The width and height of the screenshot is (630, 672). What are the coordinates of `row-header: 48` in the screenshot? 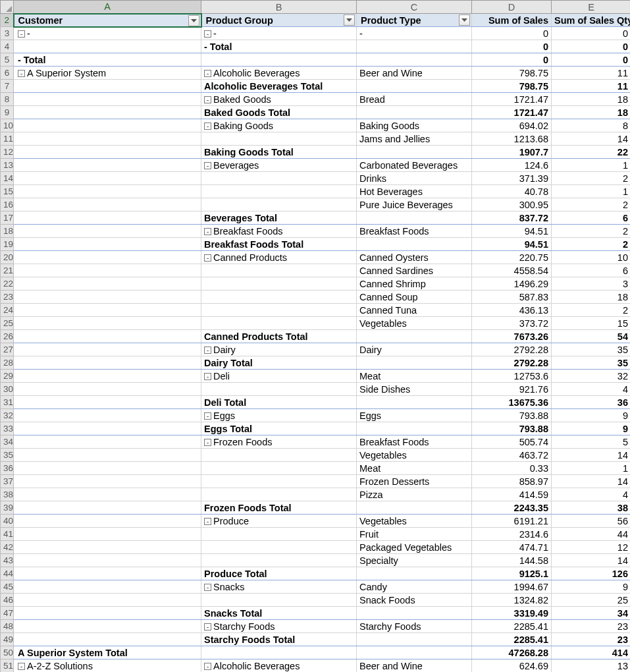 It's located at (7, 627).